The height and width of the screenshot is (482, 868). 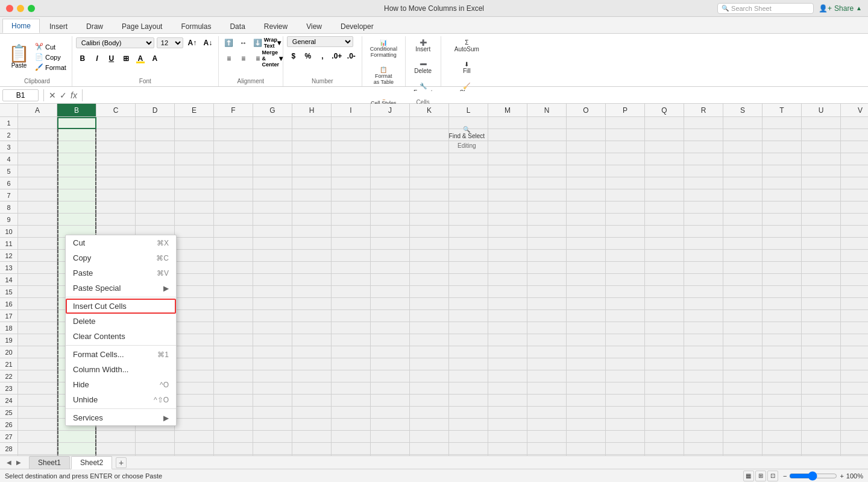 What do you see at coordinates (469, 208) in the screenshot?
I see `cell-L8` at bounding box center [469, 208].